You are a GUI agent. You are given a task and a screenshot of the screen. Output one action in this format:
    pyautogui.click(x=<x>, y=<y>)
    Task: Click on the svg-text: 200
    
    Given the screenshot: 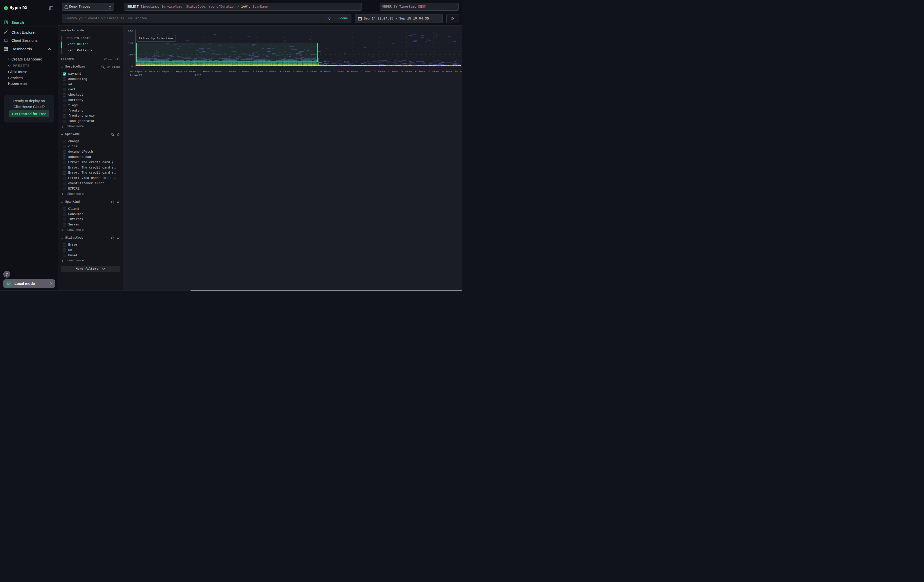 What is the action you would take?
    pyautogui.click(x=130, y=54)
    